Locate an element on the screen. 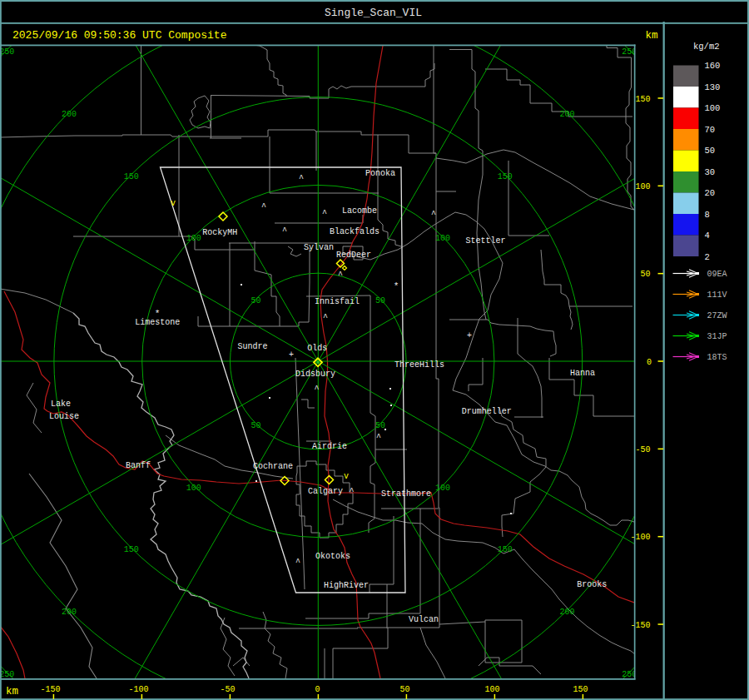  svg-text: Limestone is located at coordinates (157, 323).